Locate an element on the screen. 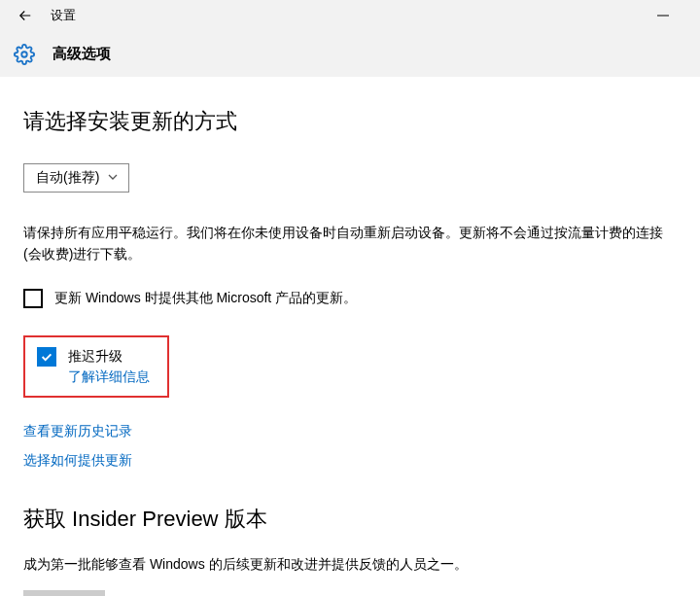  dropdown-value: 自动(推荐) is located at coordinates (68, 178).